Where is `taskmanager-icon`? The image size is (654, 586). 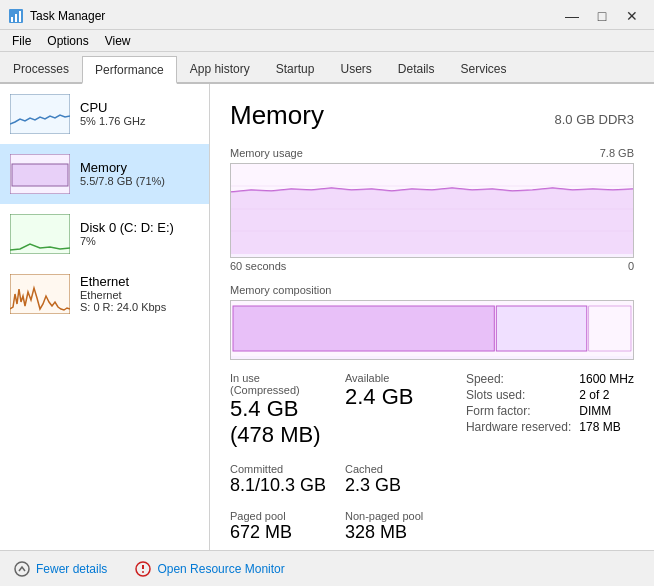
taskmanager-icon is located at coordinates (16, 16).